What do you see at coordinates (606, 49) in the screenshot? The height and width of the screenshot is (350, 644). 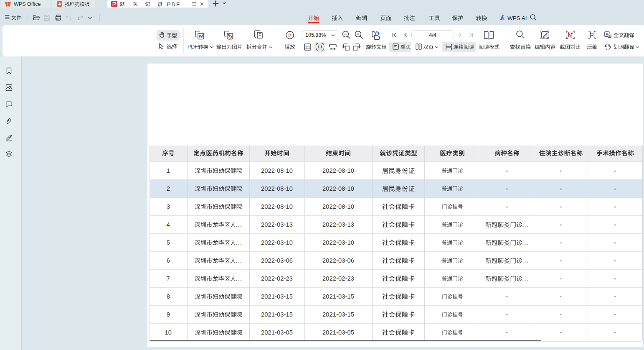 I see `svg-text: x` at bounding box center [606, 49].